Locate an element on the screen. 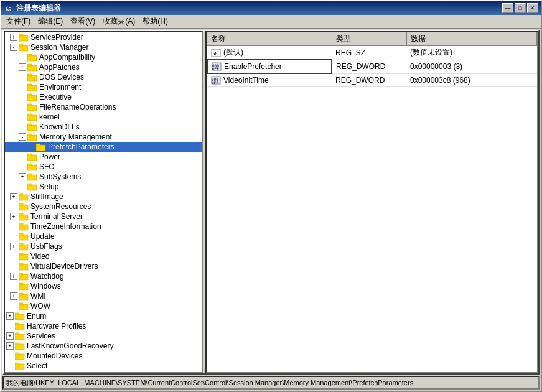 The height and width of the screenshot is (392, 542). expand-serviceprovider: + is located at coordinates (14, 37).